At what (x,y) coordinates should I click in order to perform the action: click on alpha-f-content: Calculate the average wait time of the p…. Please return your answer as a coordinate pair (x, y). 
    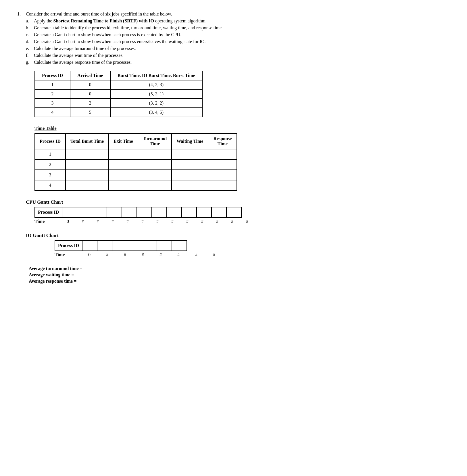
    Looking at the image, I should click on (242, 55).